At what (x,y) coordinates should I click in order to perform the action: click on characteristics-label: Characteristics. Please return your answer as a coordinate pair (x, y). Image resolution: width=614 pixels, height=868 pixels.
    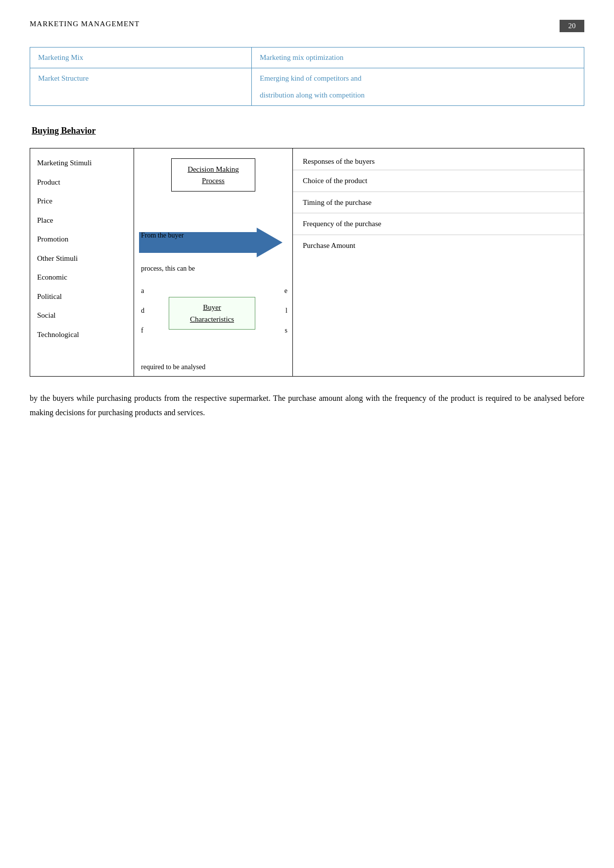
    Looking at the image, I should click on (212, 319).